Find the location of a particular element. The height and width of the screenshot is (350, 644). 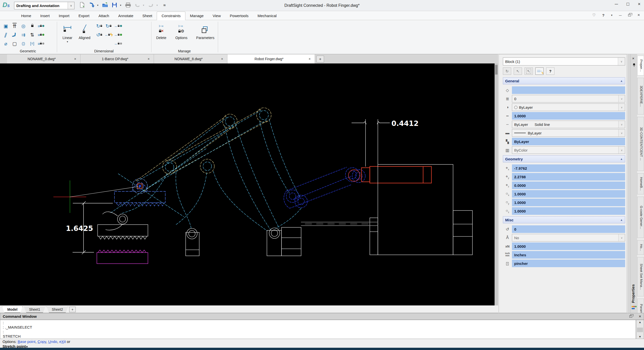

linetype-select: ByLayer Solid line ∨ is located at coordinates (569, 124).